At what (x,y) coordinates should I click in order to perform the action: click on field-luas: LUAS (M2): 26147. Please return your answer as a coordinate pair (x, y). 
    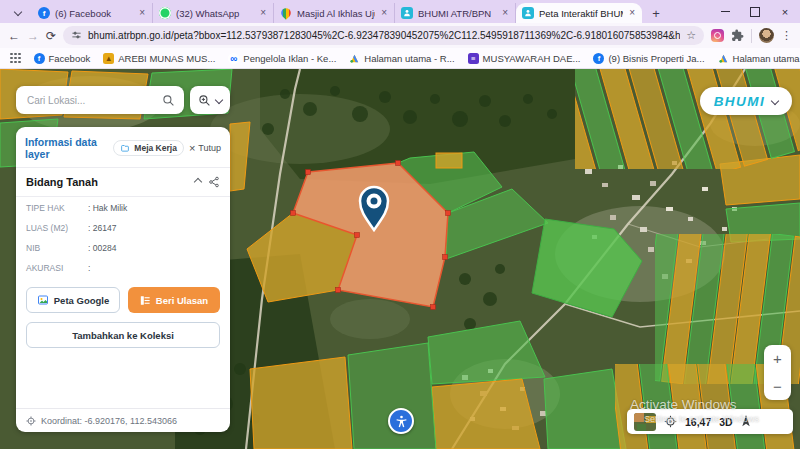
    Looking at the image, I should click on (123, 228).